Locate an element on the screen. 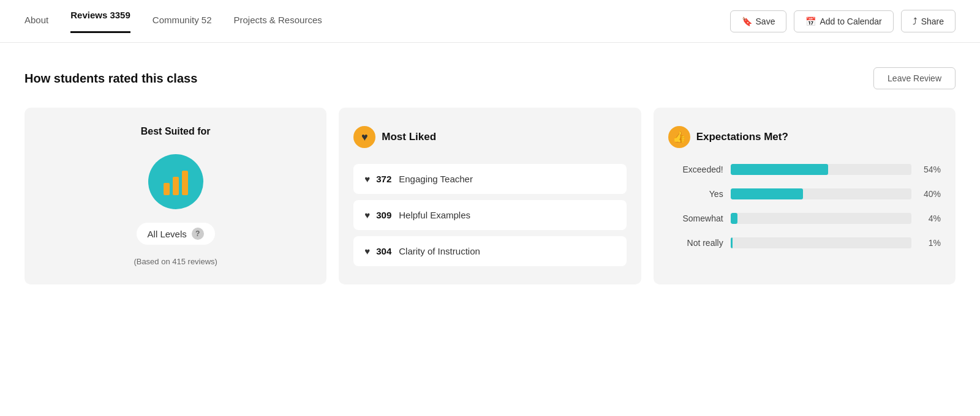 The height and width of the screenshot is (416, 980). calendar-icon: 📅 is located at coordinates (811, 21).